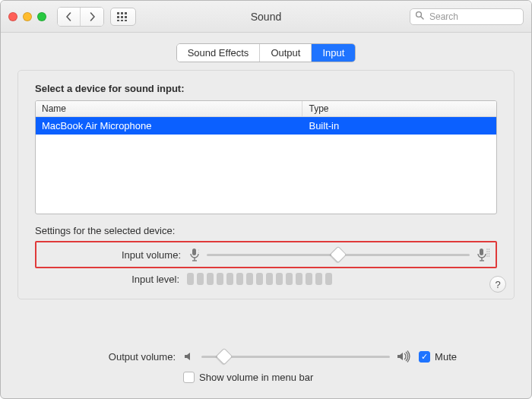 This screenshot has height=399, width=532. What do you see at coordinates (107, 280) in the screenshot?
I see `input-level-label: Input level:` at bounding box center [107, 280].